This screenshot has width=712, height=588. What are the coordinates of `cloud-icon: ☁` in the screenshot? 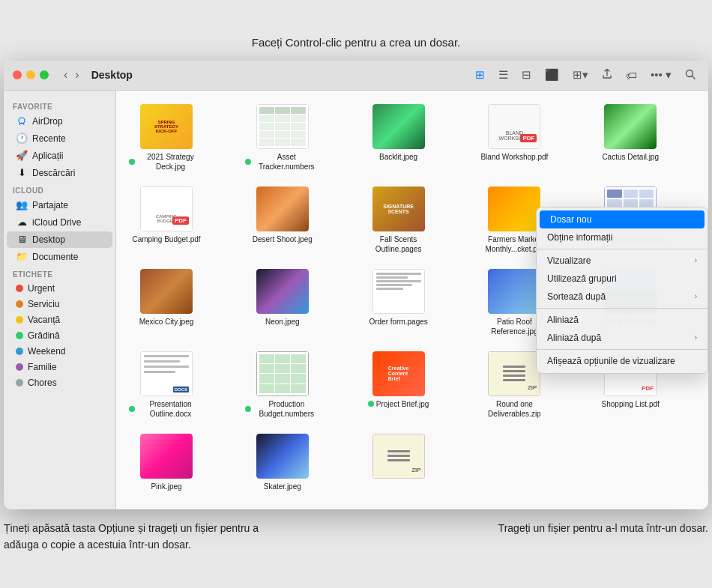 It's located at (22, 222).